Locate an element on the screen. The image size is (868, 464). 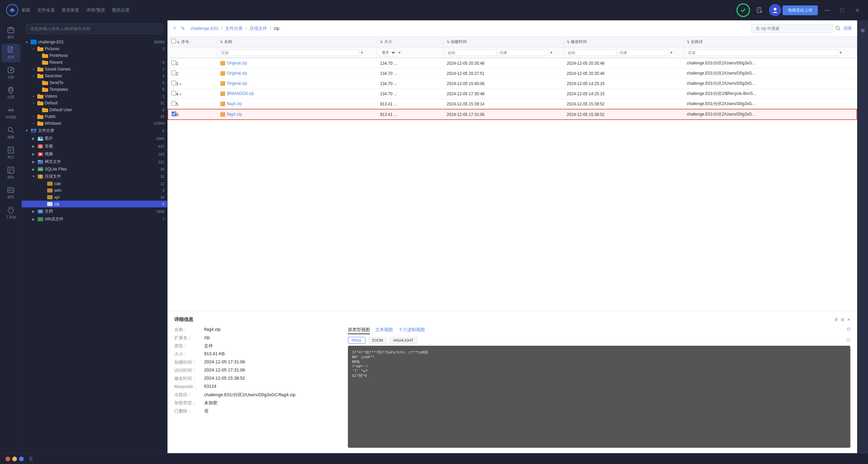
tree-item-xpi: xpi 10 is located at coordinates (94, 197).